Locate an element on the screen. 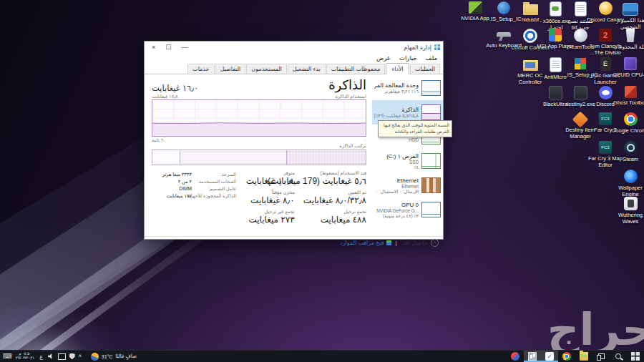 The width and height of the screenshot is (644, 362). text-document-icon is located at coordinates (581, 9).